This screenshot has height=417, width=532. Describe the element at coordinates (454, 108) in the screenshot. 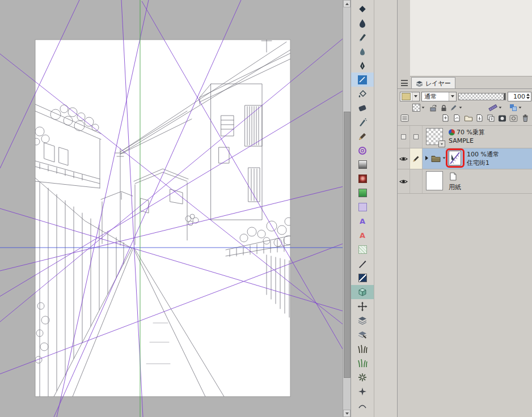

I see `draft-pencil-icon` at that location.